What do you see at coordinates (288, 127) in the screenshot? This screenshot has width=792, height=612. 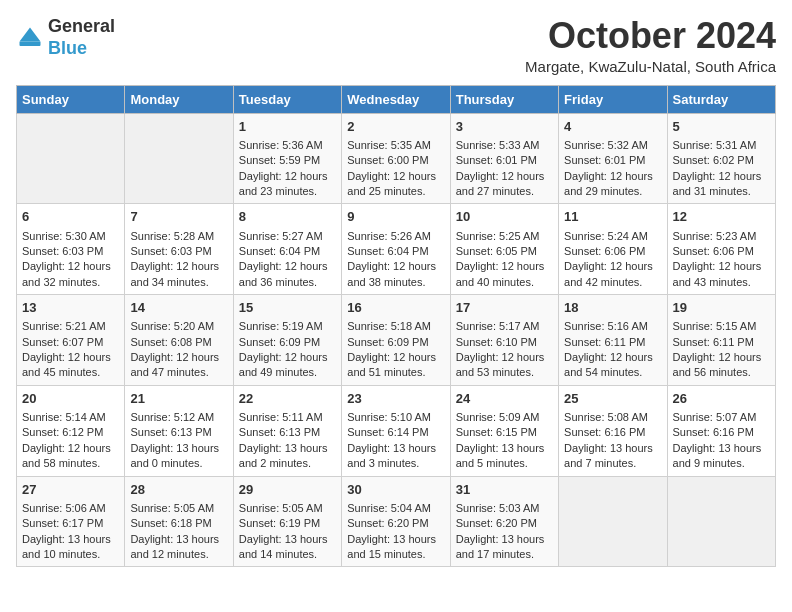 I see `day-number: 1` at bounding box center [288, 127].